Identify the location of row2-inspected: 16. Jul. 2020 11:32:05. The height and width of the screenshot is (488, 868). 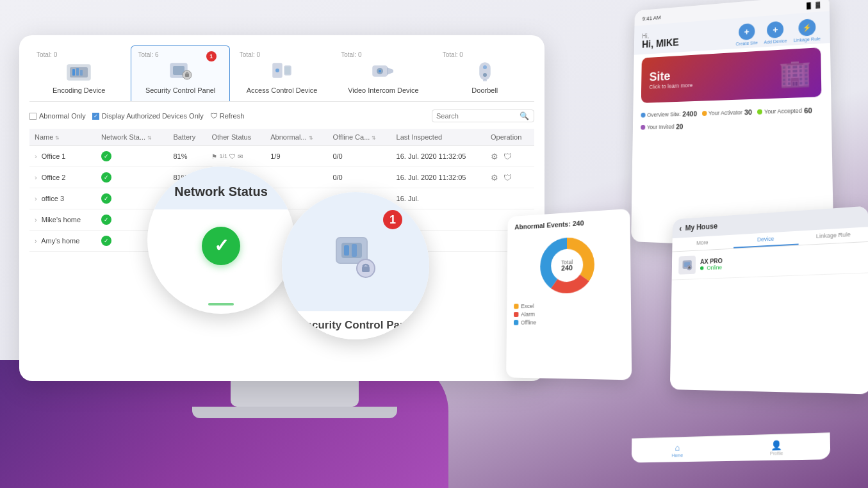
(438, 178).